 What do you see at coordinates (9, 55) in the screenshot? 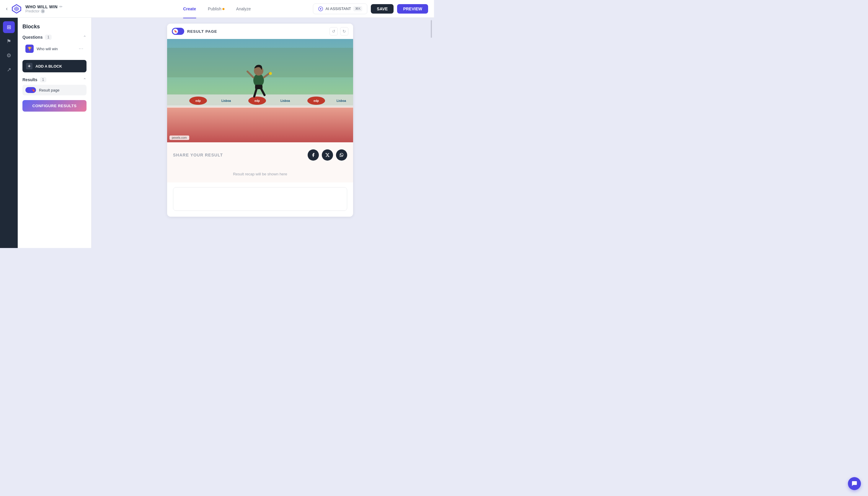
I see `settings-icon: ⚙` at bounding box center [9, 55].